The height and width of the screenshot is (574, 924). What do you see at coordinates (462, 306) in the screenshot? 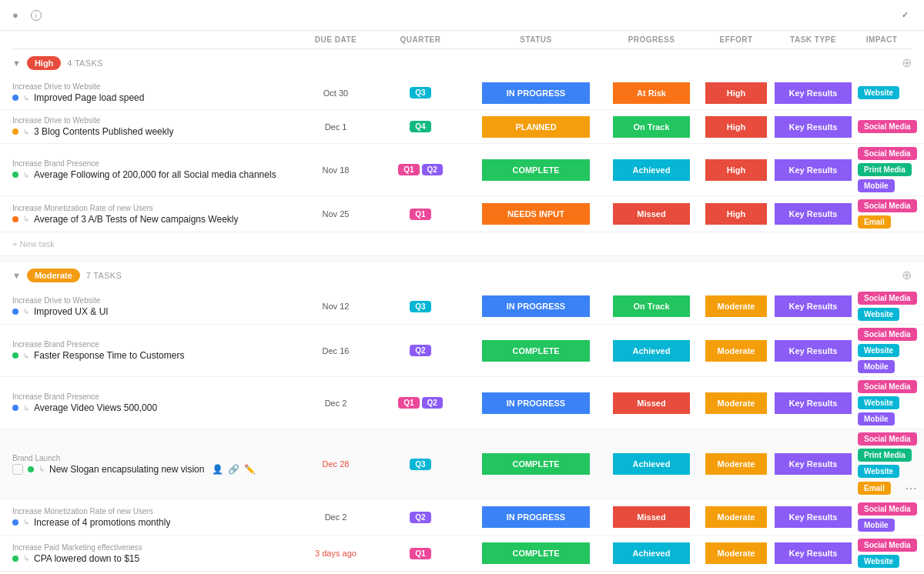
I see `task-row: Increase Drive to Website ↳ Improved UX …` at bounding box center [462, 306].